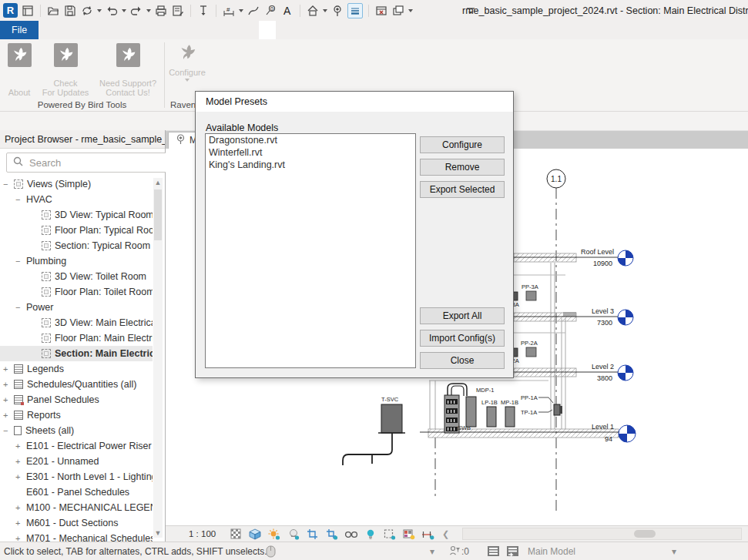 Image resolution: width=748 pixels, height=560 pixels. Describe the element at coordinates (293, 534) in the screenshot. I see `shadows-icon` at that location.